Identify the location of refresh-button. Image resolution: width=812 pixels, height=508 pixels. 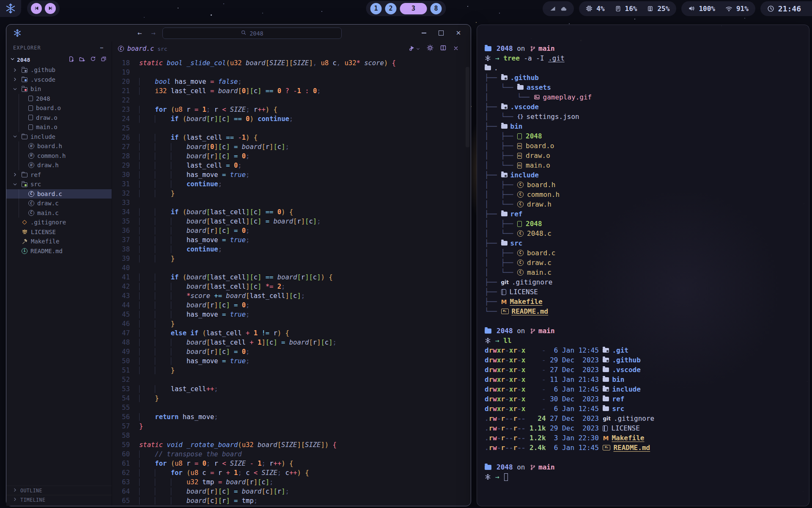
(93, 60).